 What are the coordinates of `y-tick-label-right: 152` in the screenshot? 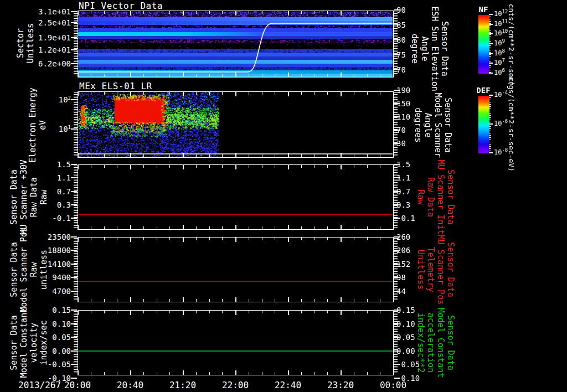 It's located at (403, 264).